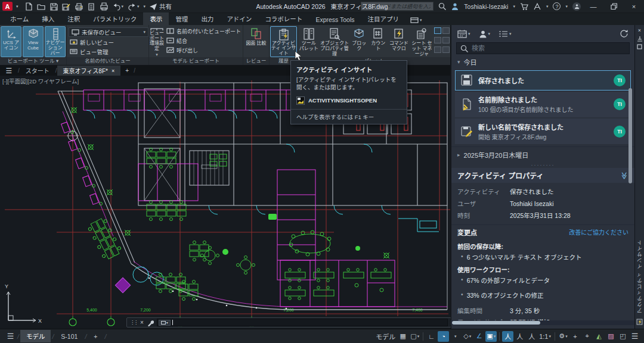  What do you see at coordinates (55, 42) in the screenshot?
I see `navigation-bar-toggle: ナビゲーション バー` at bounding box center [55, 42].